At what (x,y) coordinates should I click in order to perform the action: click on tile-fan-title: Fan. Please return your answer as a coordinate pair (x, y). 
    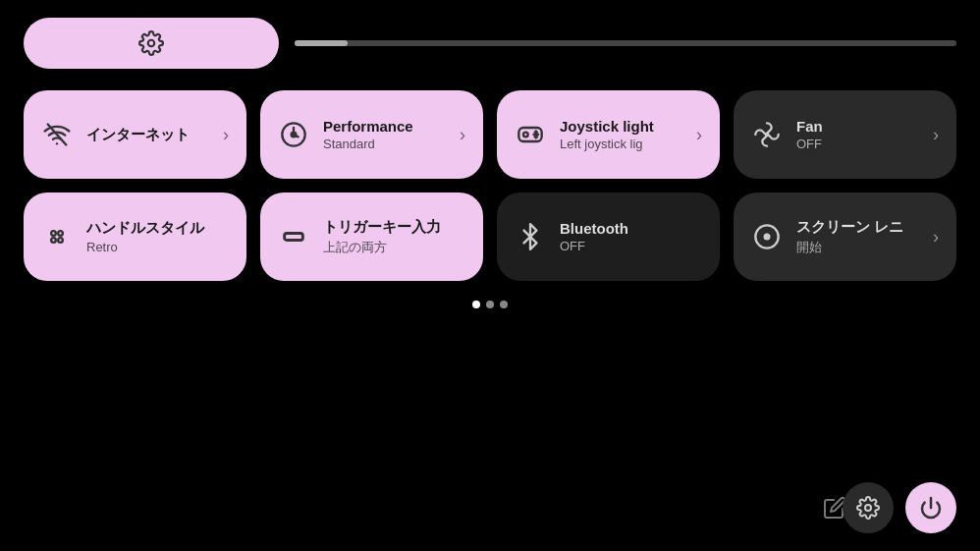
    Looking at the image, I should click on (858, 126).